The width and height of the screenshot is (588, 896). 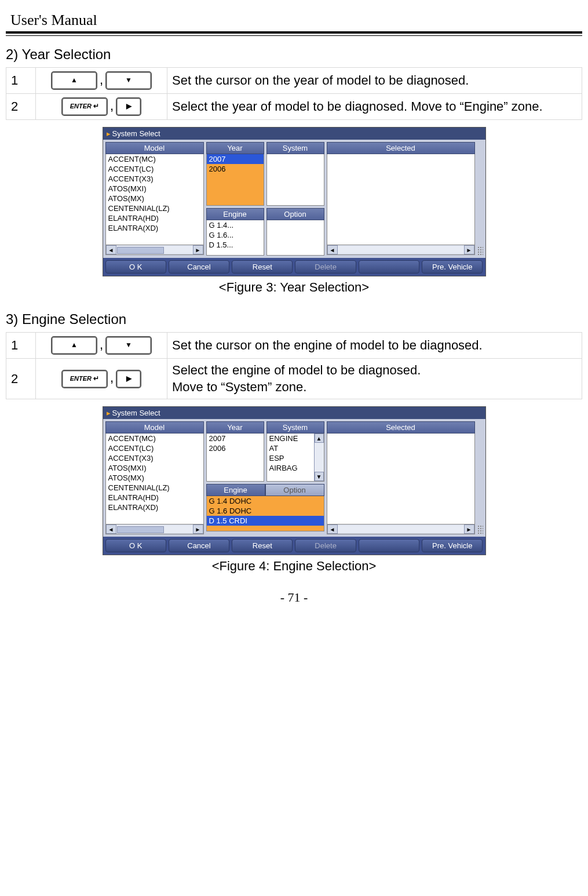 What do you see at coordinates (85, 379) in the screenshot?
I see `enter-key-icon: ENTER` at bounding box center [85, 379].